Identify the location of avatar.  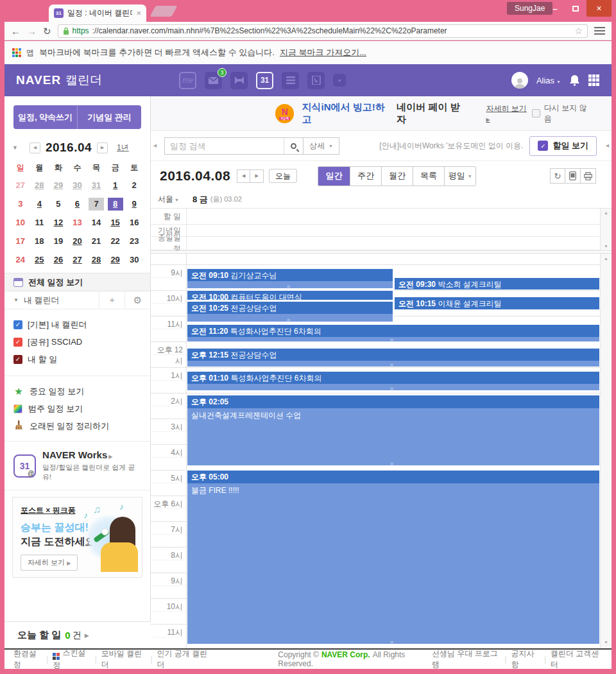
(520, 80).